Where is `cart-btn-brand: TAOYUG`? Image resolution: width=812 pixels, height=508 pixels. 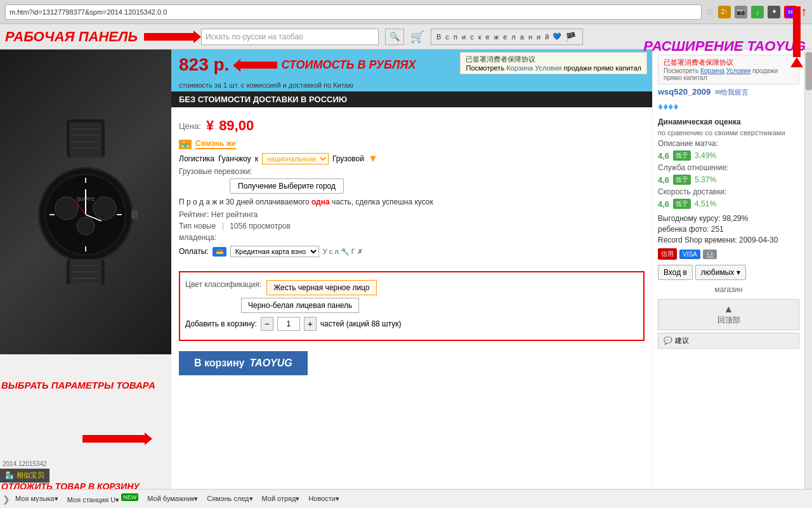 cart-btn-brand: TAOYUG is located at coordinates (270, 363).